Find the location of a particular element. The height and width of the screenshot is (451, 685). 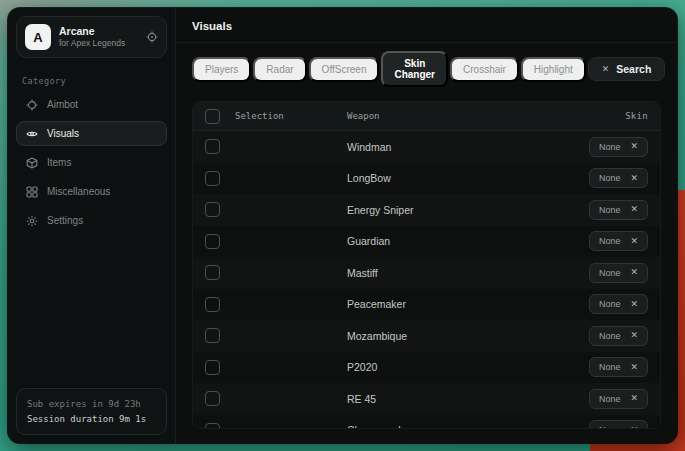

table-row: Mastiff None ✕ is located at coordinates (426, 273).